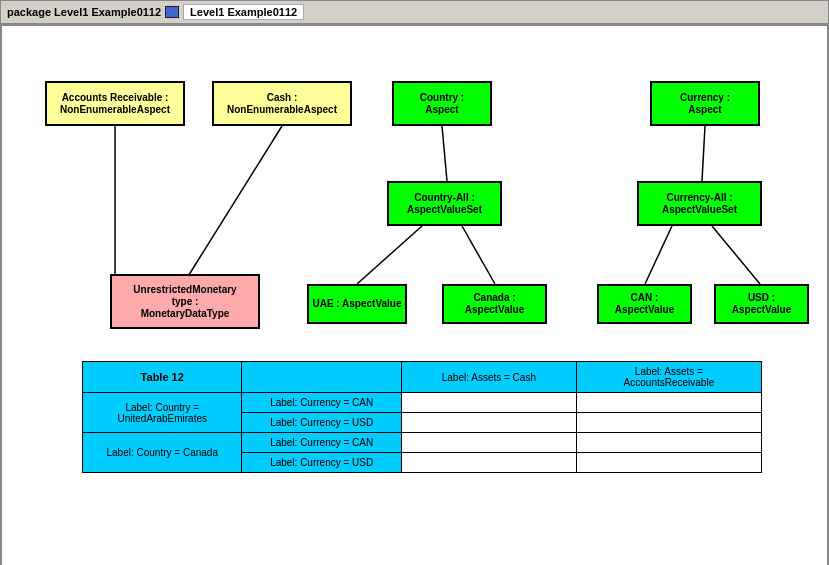  What do you see at coordinates (668, 423) in the screenshot?
I see `cell-uae-usd-ar` at bounding box center [668, 423].